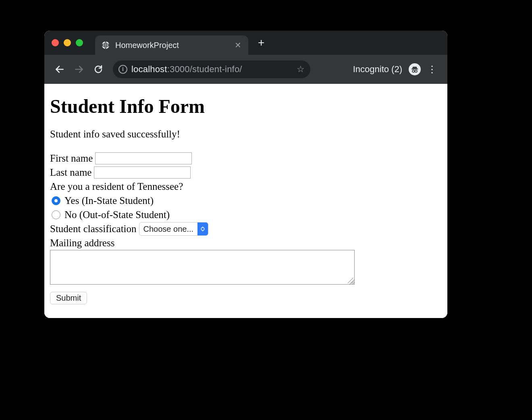  I want to click on tab-strip: HomeworkProject ✕ +, so click(246, 43).